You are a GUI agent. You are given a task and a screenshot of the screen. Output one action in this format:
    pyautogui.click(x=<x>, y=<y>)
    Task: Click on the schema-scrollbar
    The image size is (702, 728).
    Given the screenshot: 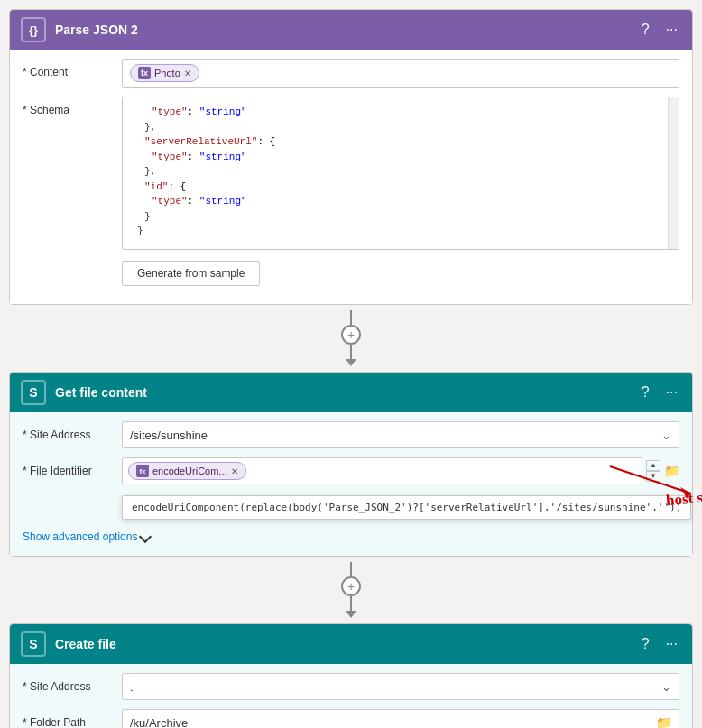 What is the action you would take?
    pyautogui.click(x=673, y=173)
    